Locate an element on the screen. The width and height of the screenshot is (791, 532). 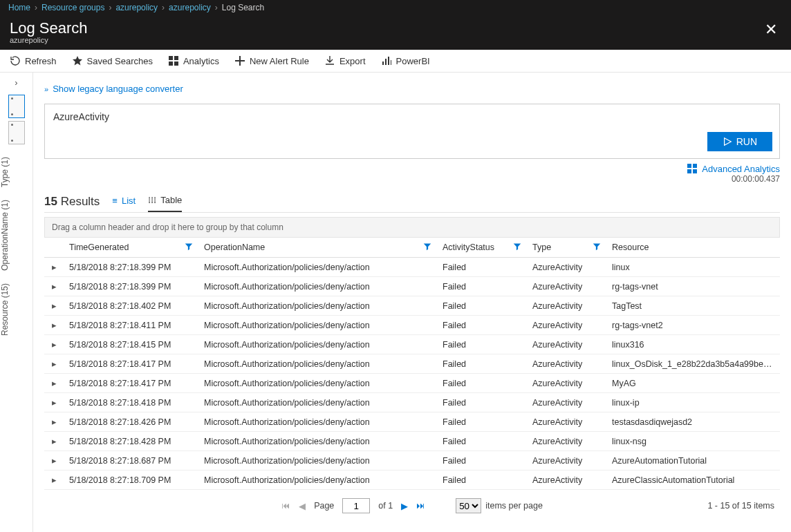
cell-time: 5/18/2018 8:27:18.709 PM is located at coordinates (131, 480).